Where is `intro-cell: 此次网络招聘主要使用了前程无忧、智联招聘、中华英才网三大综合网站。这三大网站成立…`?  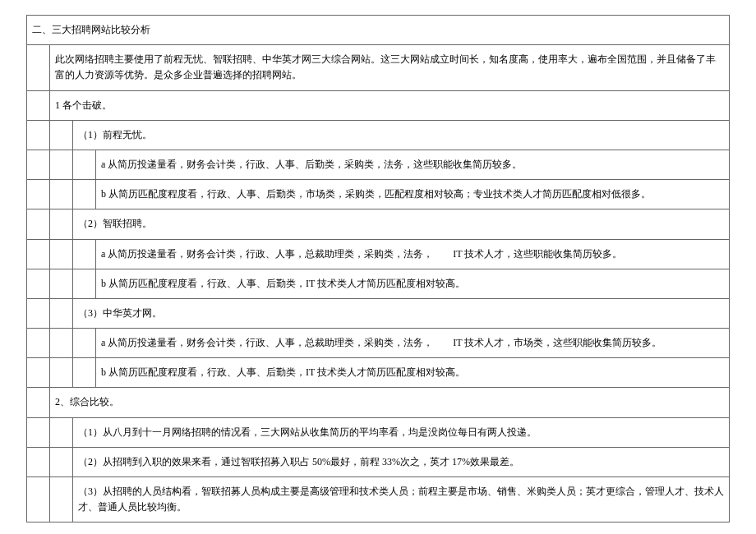
intro-cell: 此次网络招聘主要使用了前程无忧、智联招聘、中华英才网三大综合网站。这三大网站成立… is located at coordinates (390, 67).